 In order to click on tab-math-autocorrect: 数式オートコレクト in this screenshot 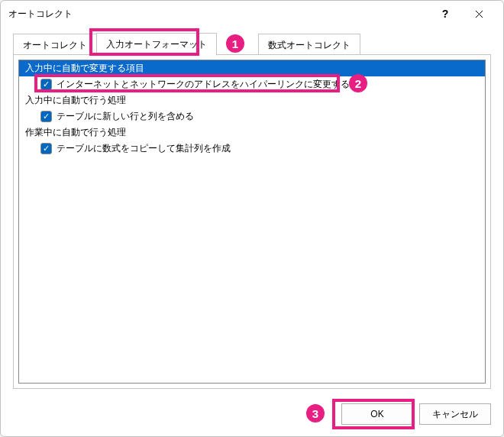, I will do `click(309, 44)`.